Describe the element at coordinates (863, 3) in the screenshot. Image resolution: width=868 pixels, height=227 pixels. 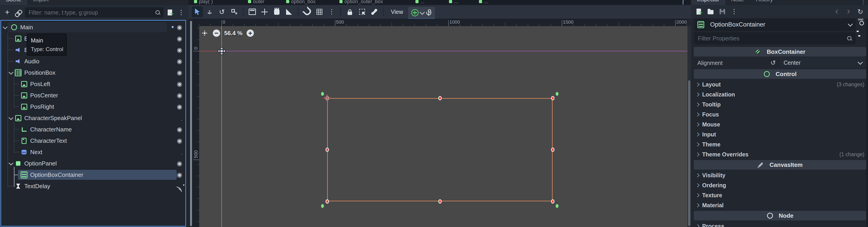
I see `dock-menu-icon: ⋮` at that location.